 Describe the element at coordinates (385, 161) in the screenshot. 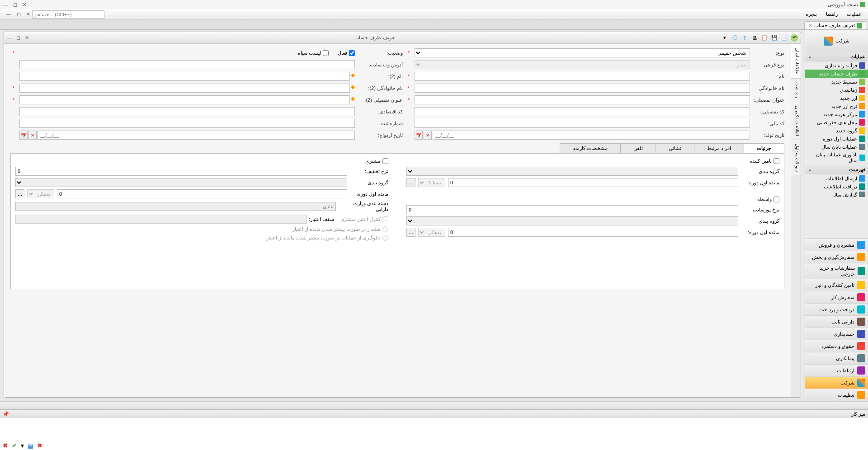

I see `customer-checkbox` at that location.